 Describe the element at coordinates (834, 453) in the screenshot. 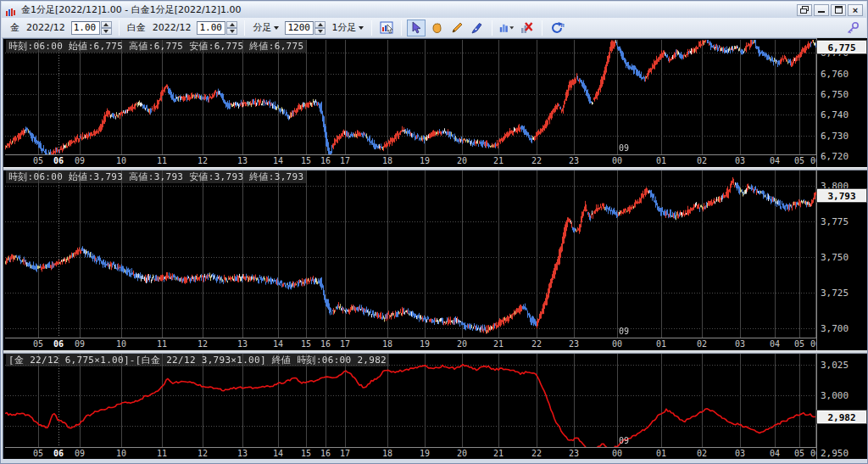

I see `price-tick-label: 2,950` at that location.